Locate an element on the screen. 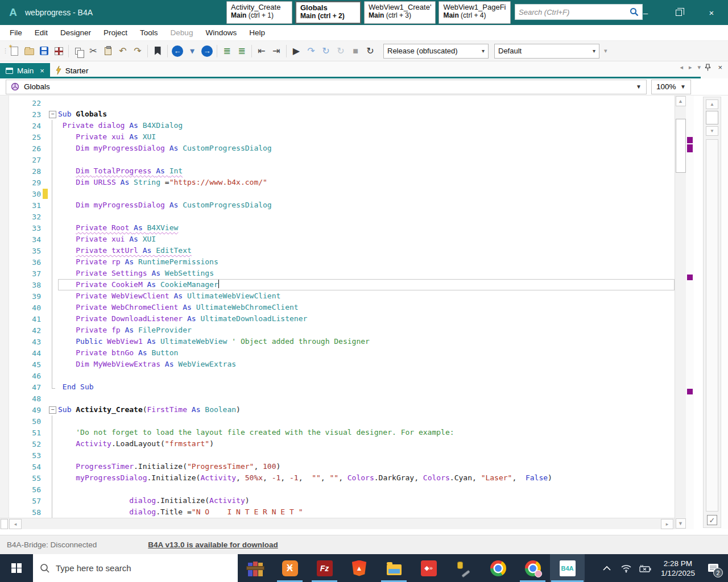 This screenshot has width=728, height=582. line-number: 40 is located at coordinates (21, 308).